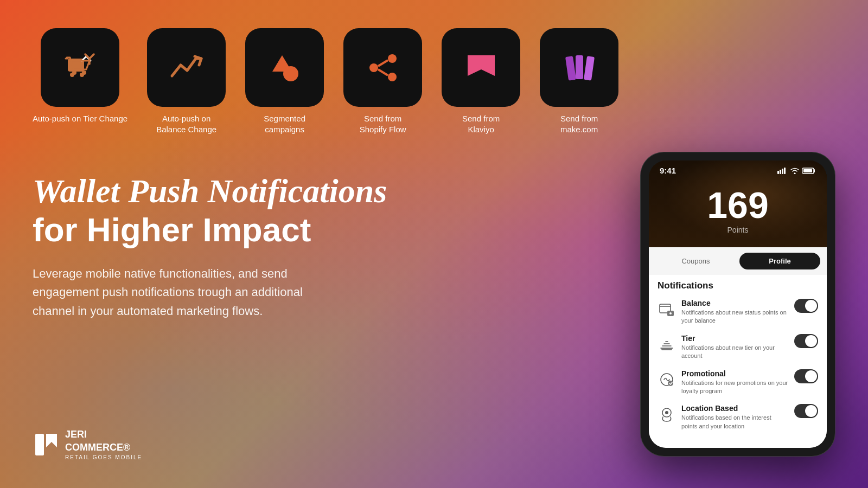 This screenshot has height=488, width=868. Describe the element at coordinates (104, 441) in the screenshot. I see `logo-brand: JERICOMMERCE®` at that location.